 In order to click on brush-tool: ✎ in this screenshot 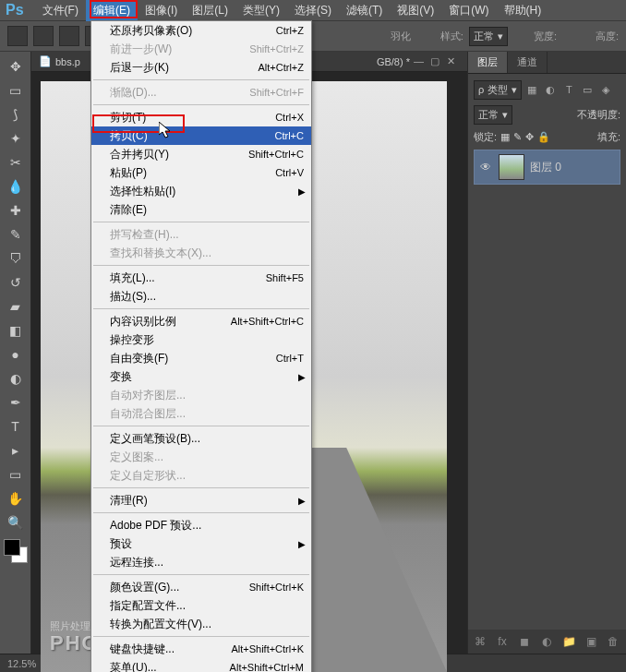, I will do `click(16, 234)`.